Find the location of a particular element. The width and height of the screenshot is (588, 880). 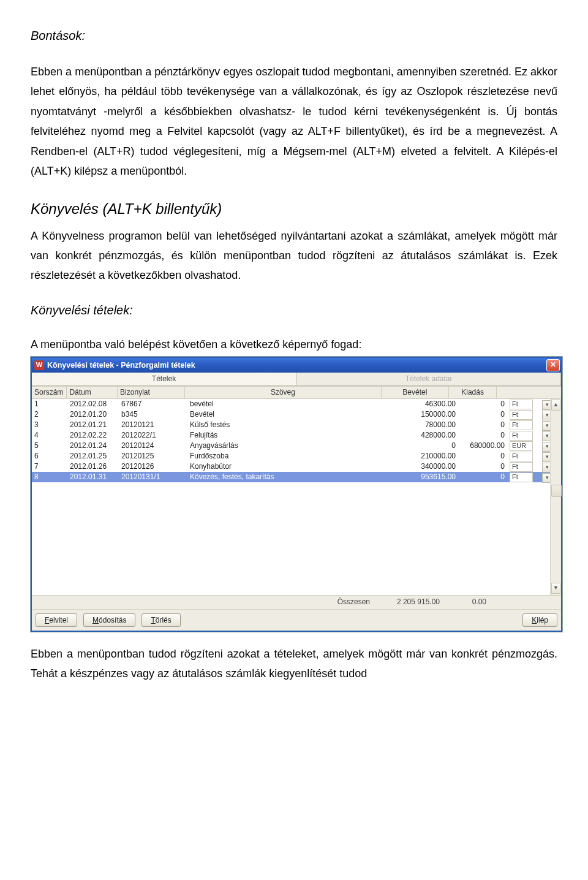

felvitel-button: Felvitel is located at coordinates (56, 620).